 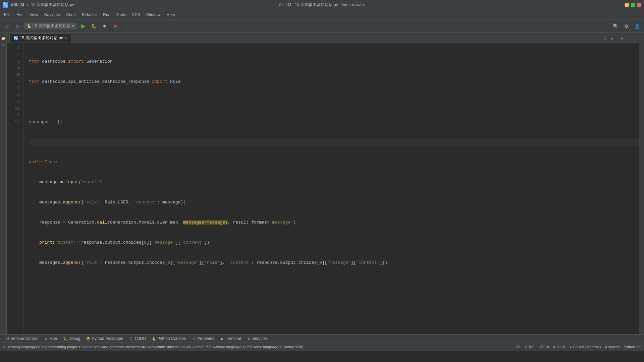 What do you see at coordinates (605, 38) in the screenshot?
I see `line-counter: 1` at bounding box center [605, 38].